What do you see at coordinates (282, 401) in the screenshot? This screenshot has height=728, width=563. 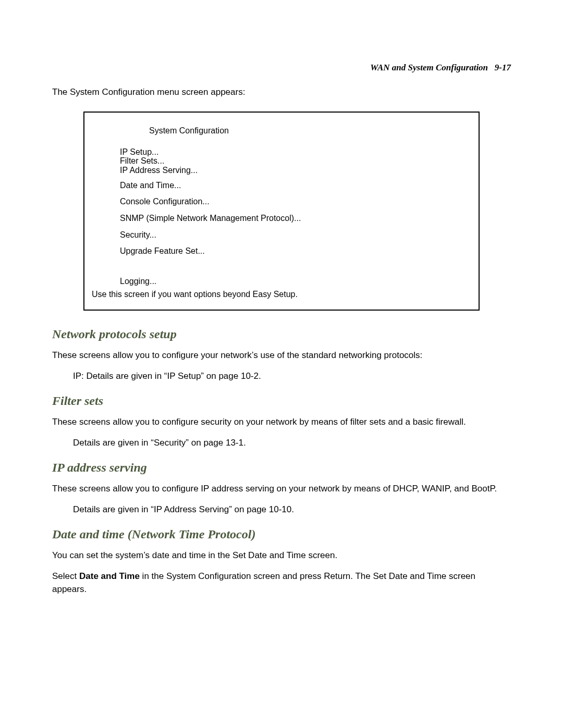 I see `heading-filter-sets: Filter sets` at bounding box center [282, 401].